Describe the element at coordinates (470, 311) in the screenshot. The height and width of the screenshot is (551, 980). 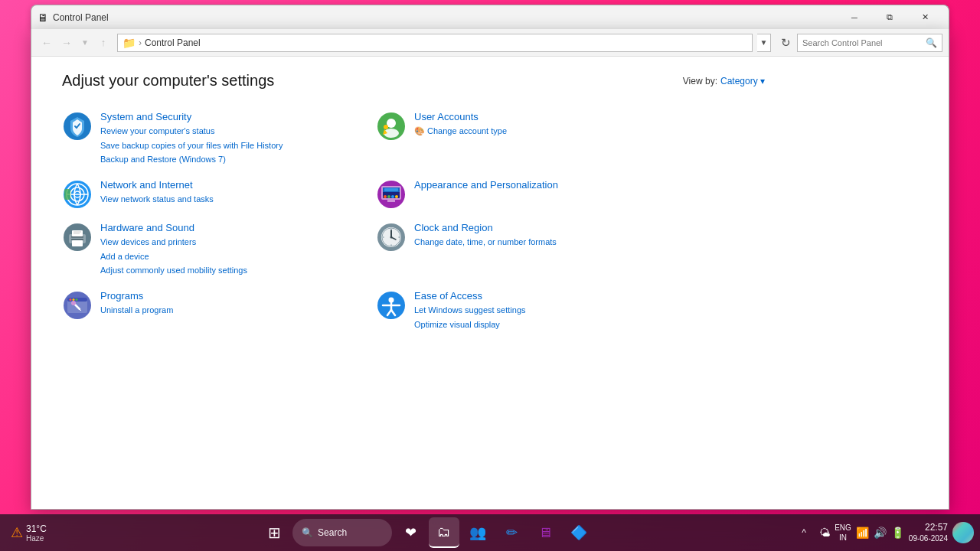
I see `ease-access-text: Ease of Access Let Windows suggest setti…` at that location.